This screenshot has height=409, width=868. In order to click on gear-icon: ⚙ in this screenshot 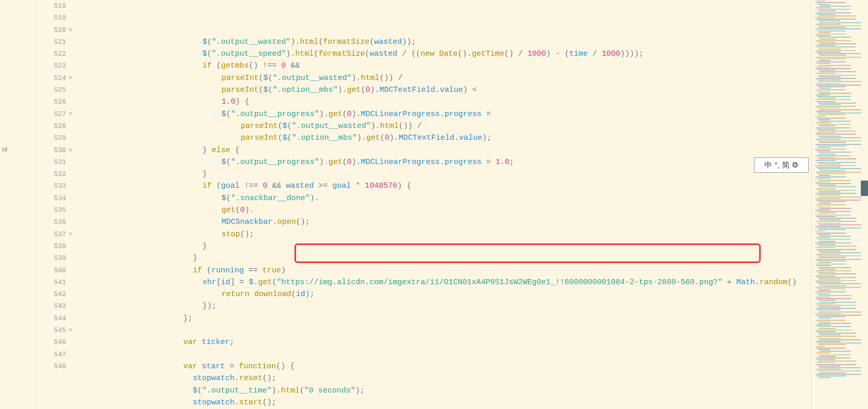, I will do `click(795, 165)`.